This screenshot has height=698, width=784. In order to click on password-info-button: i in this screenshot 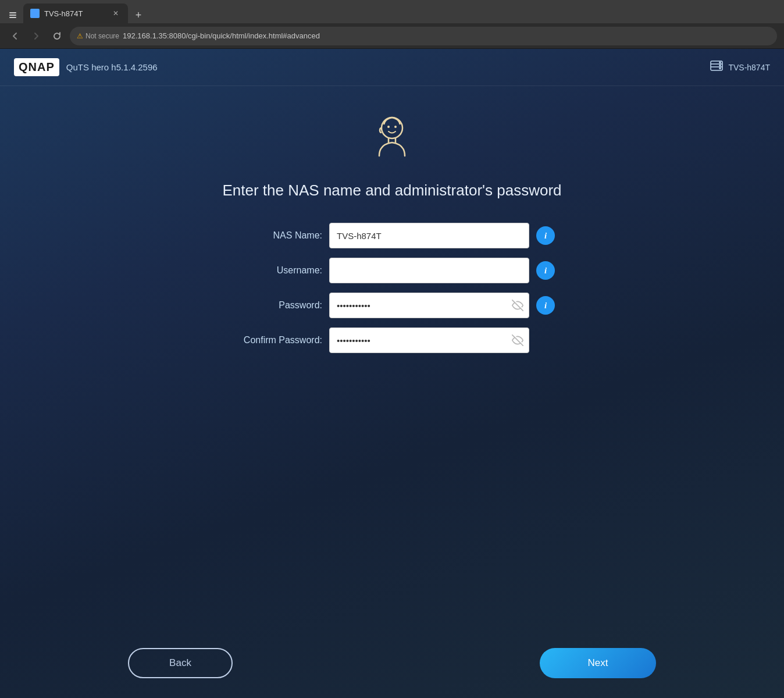, I will do `click(546, 305)`.